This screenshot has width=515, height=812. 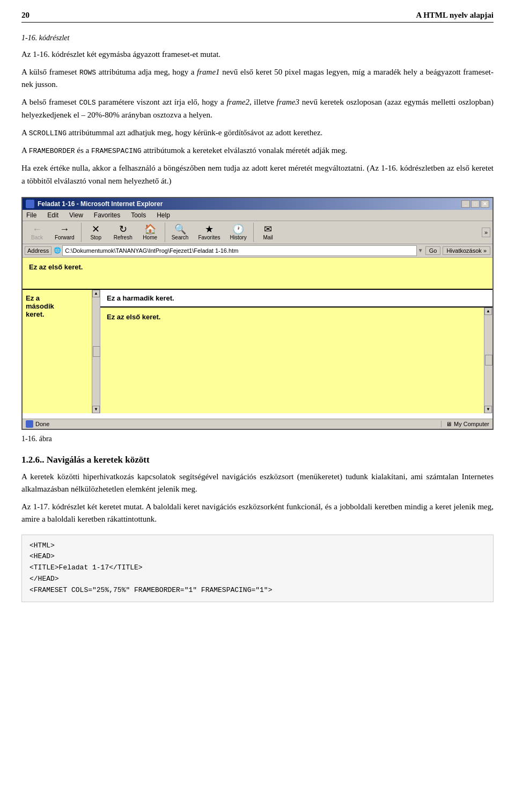 What do you see at coordinates (258, 546) in the screenshot?
I see `code-line-1: <HTML>` at bounding box center [258, 546].